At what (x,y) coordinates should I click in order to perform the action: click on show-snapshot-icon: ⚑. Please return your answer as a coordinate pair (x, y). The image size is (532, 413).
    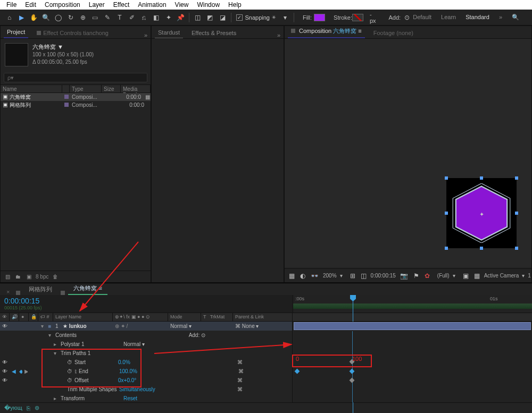
    Looking at the image, I should click on (416, 276).